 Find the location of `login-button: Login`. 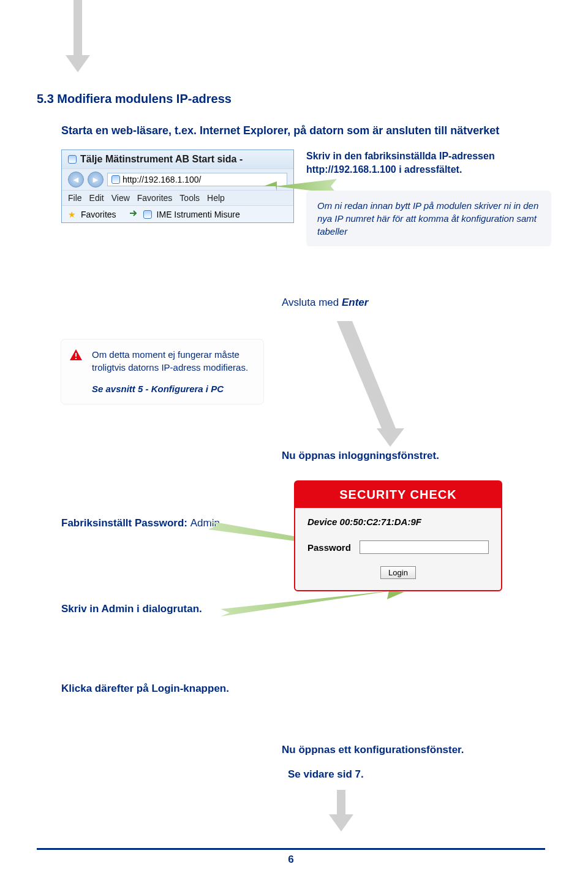

login-button: Login is located at coordinates (398, 572).